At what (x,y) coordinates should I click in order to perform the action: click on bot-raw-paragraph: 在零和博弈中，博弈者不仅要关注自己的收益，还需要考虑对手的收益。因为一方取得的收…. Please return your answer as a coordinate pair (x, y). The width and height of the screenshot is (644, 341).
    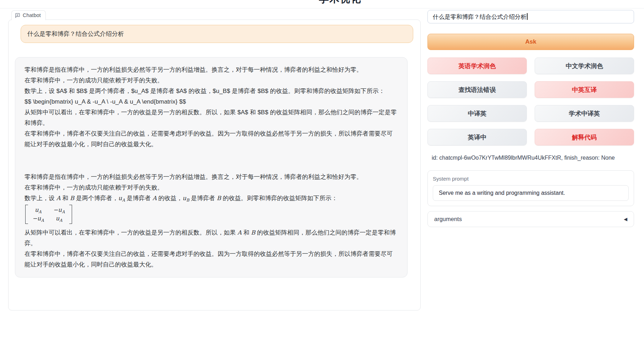
    Looking at the image, I should click on (211, 139).